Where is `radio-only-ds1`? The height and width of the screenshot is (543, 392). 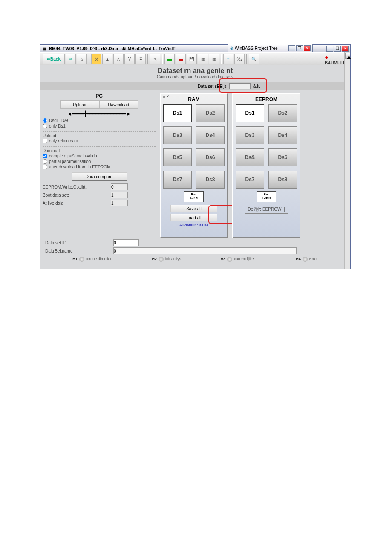 radio-only-ds1 is located at coordinates (45, 126).